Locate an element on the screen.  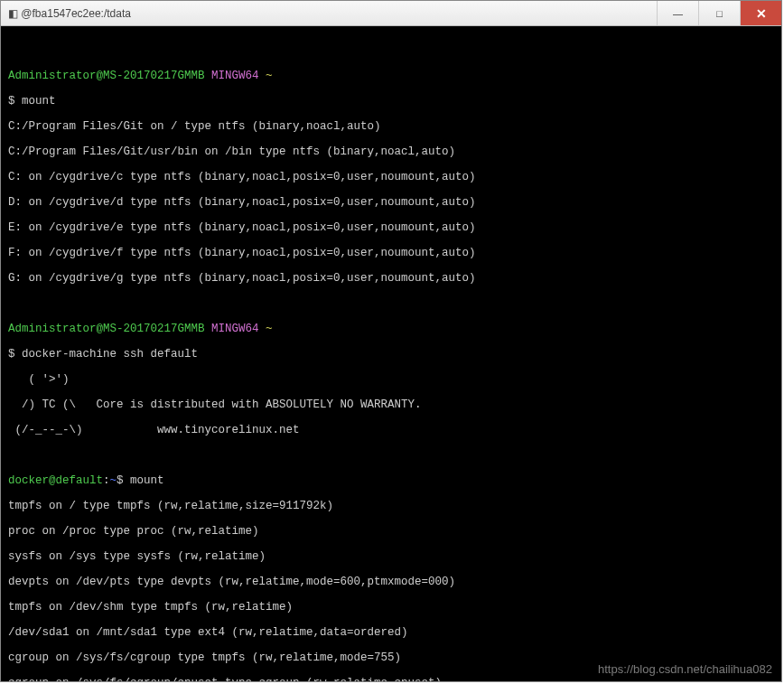
titlebar: ◧ @fba1547ec2ee:/tdata — □ ✕ is located at coordinates (391, 14).